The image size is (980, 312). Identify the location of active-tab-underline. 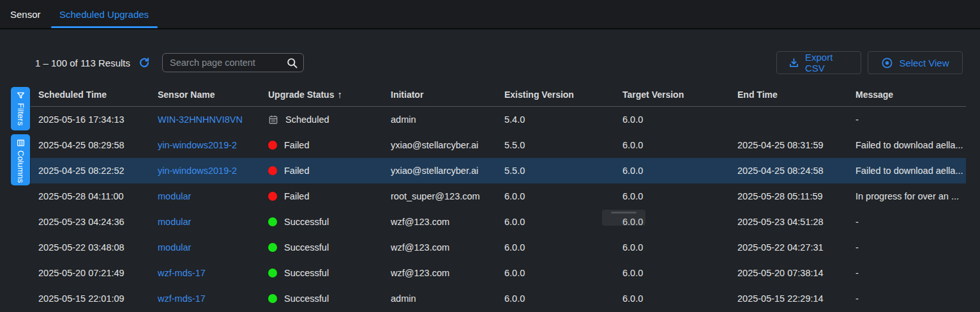
(105, 27).